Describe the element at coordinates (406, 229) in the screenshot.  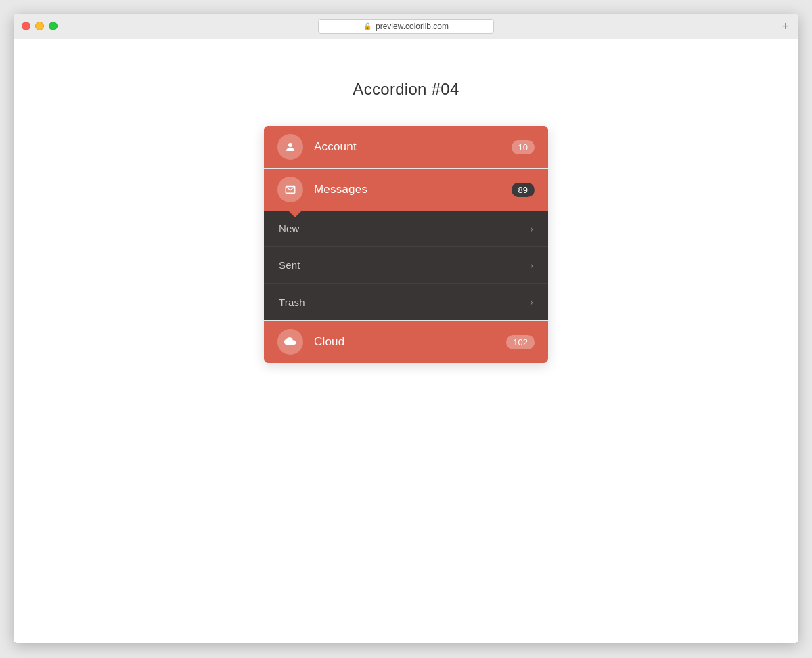
I see `sub-item-new: New ›` at that location.